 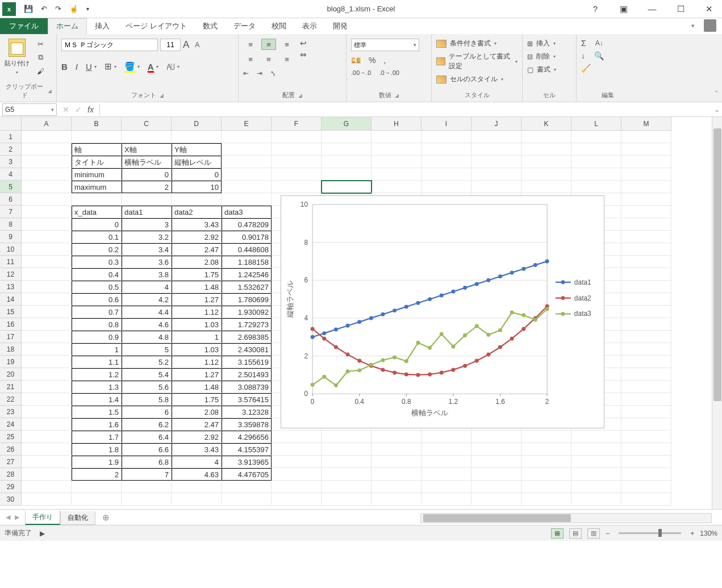 What do you see at coordinates (197, 287) in the screenshot?
I see `cell-D13: 1.48` at bounding box center [197, 287].